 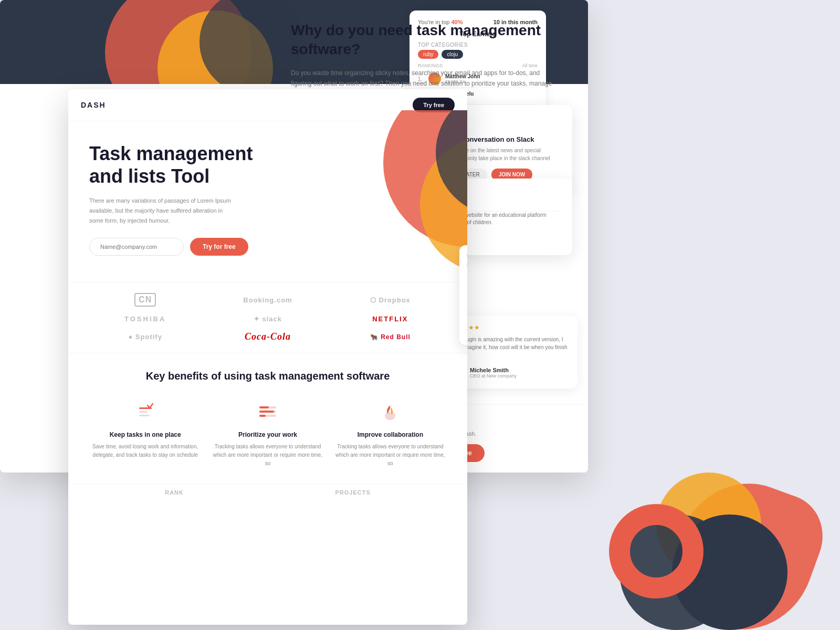 I want to click on list-icon, so click(x=268, y=412).